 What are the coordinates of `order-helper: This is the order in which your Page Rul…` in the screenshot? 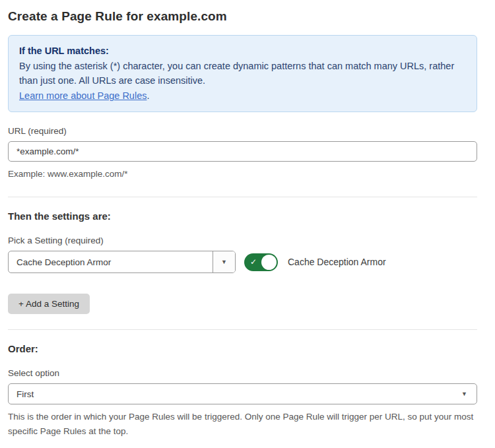 It's located at (243, 424).